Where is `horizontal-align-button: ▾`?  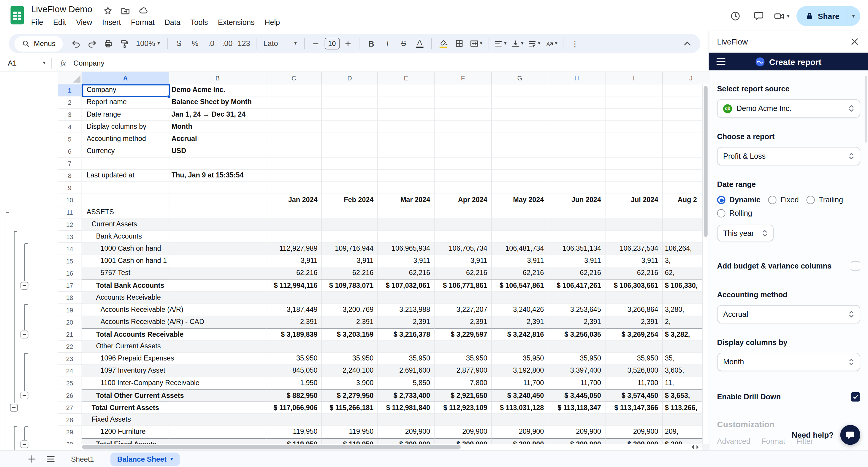 horizontal-align-button: ▾ is located at coordinates (500, 44).